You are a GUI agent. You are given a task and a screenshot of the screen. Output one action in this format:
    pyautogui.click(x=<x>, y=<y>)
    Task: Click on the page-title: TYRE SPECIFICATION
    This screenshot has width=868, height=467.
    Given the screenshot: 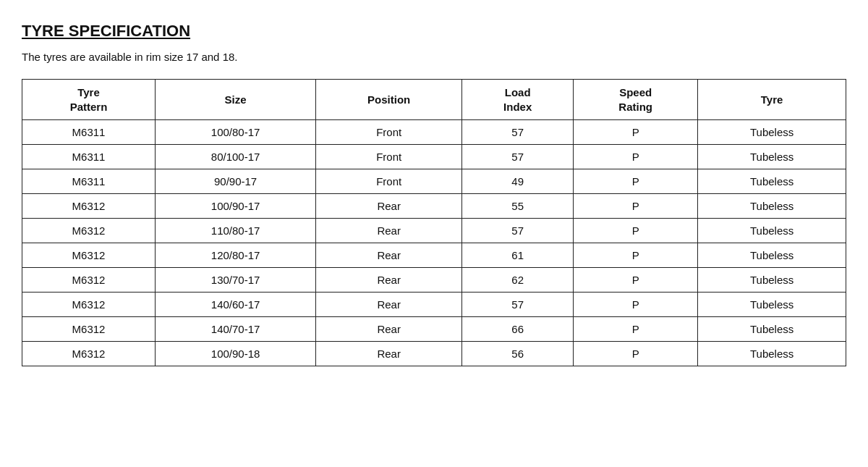 What is the action you would take?
    pyautogui.click(x=434, y=31)
    